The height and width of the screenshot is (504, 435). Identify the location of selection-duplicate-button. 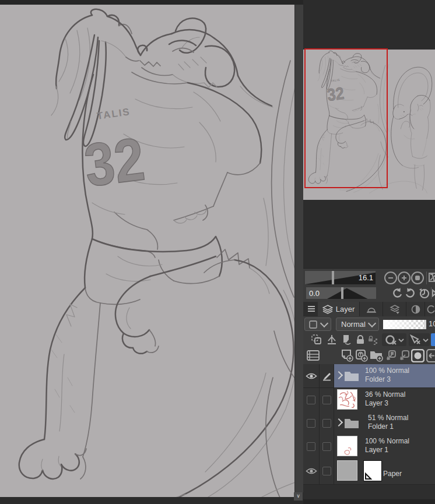
(317, 340).